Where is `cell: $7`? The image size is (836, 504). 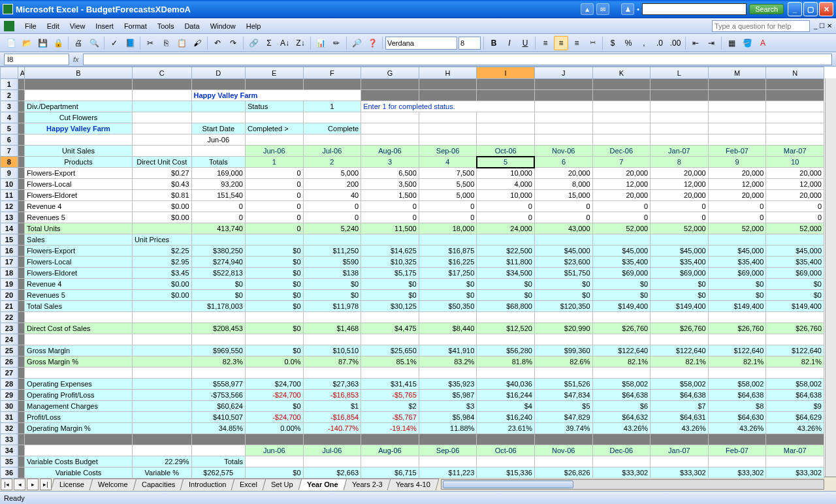
cell: $7 is located at coordinates (679, 406).